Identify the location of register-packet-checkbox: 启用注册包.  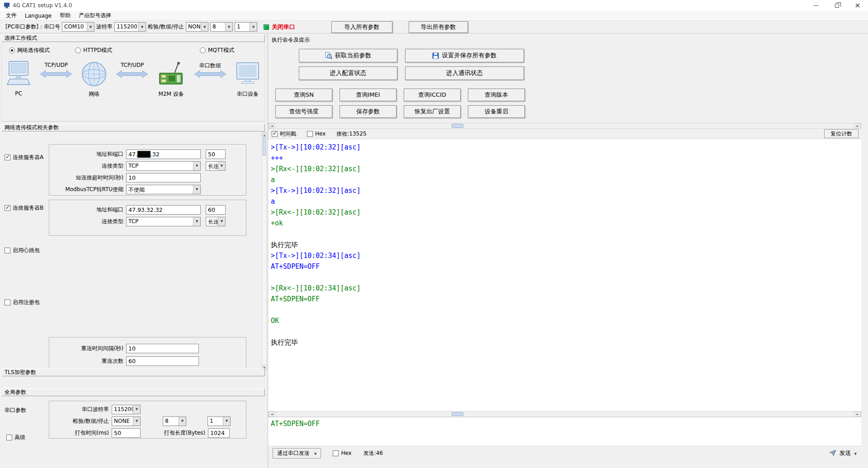
(22, 303).